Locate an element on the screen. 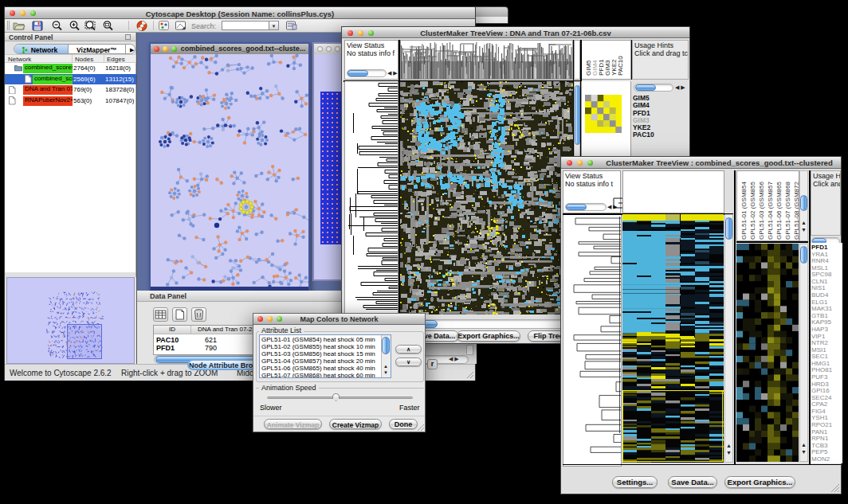 The width and height of the screenshot is (848, 504). svg-text: GPL51-03 (GSM856 is located at coordinates (762, 210).